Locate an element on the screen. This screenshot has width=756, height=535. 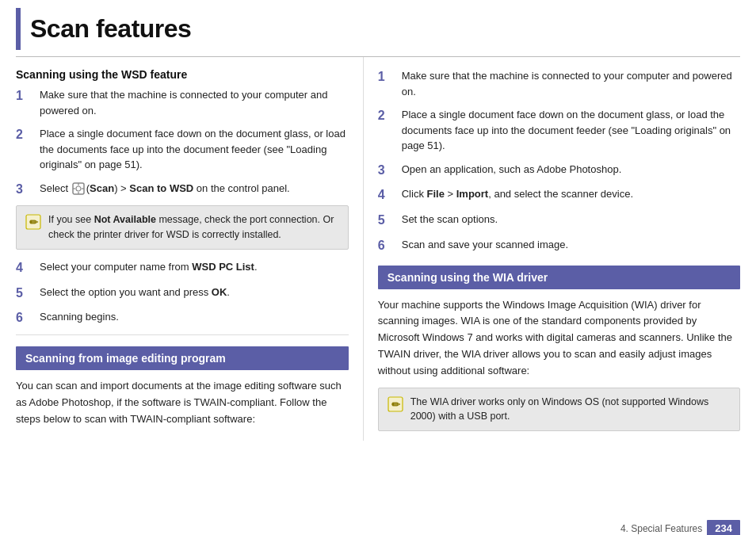
note-box-1: ✏ If you see Not Available message, chec… is located at coordinates (182, 227).